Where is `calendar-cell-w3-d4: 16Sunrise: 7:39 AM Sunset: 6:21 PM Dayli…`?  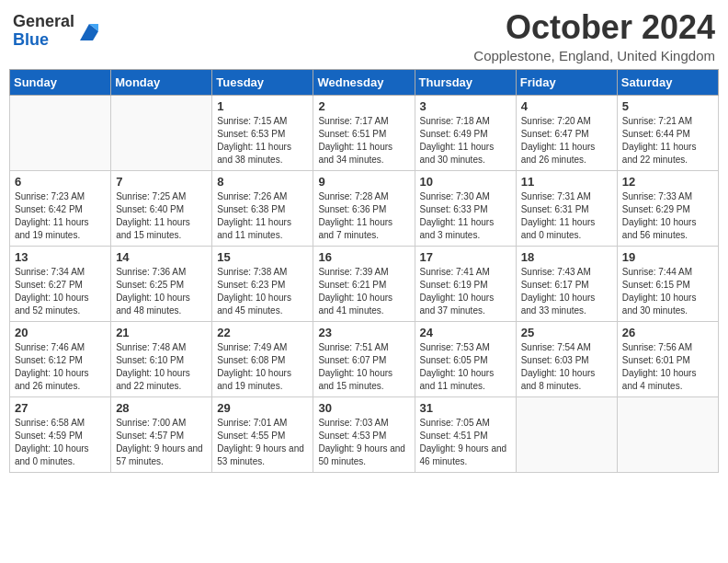
calendar-cell-w3-d4: 16Sunrise: 7:39 AM Sunset: 6:21 PM Dayli… is located at coordinates (364, 283).